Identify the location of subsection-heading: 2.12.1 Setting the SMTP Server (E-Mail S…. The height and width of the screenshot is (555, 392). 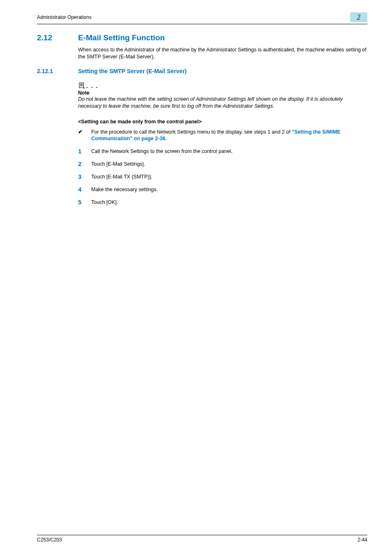
(202, 71).